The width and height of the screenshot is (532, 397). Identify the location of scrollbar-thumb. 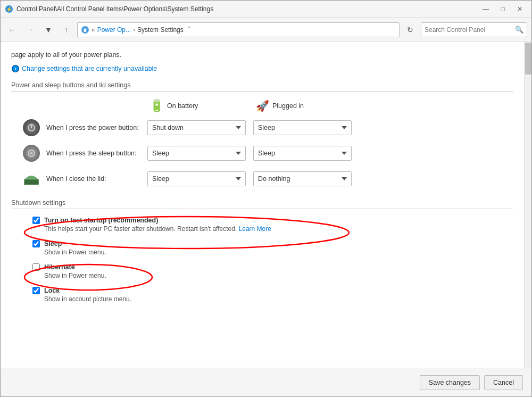
(528, 59).